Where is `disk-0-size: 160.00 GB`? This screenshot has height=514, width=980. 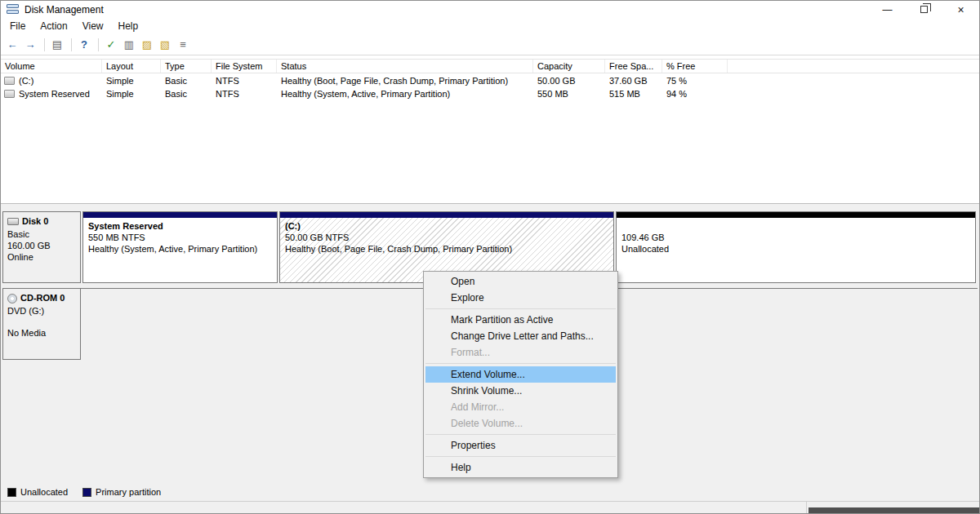 disk-0-size: 160.00 GB is located at coordinates (42, 246).